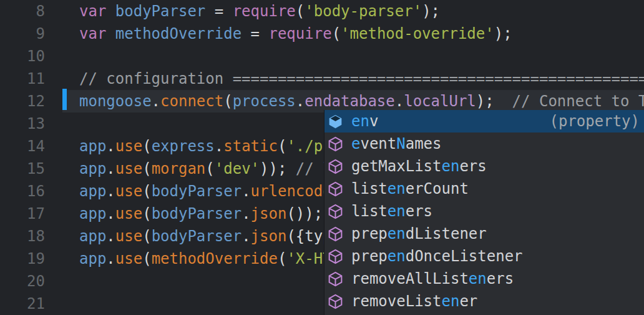  What do you see at coordinates (336, 121) in the screenshot?
I see `property-icon` at bounding box center [336, 121].